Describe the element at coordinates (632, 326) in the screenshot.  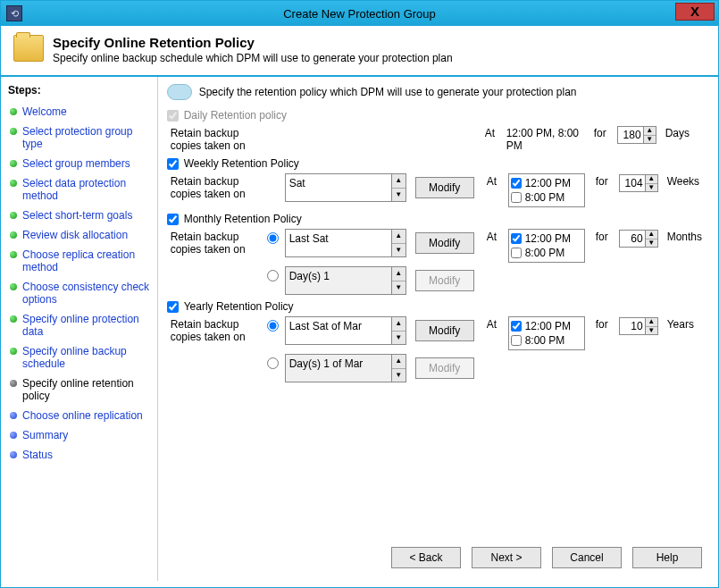
I see `yearly-duration-input` at that location.